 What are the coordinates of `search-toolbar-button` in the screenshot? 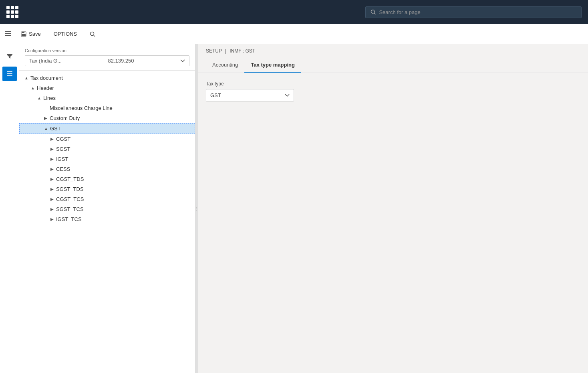 It's located at (93, 34).